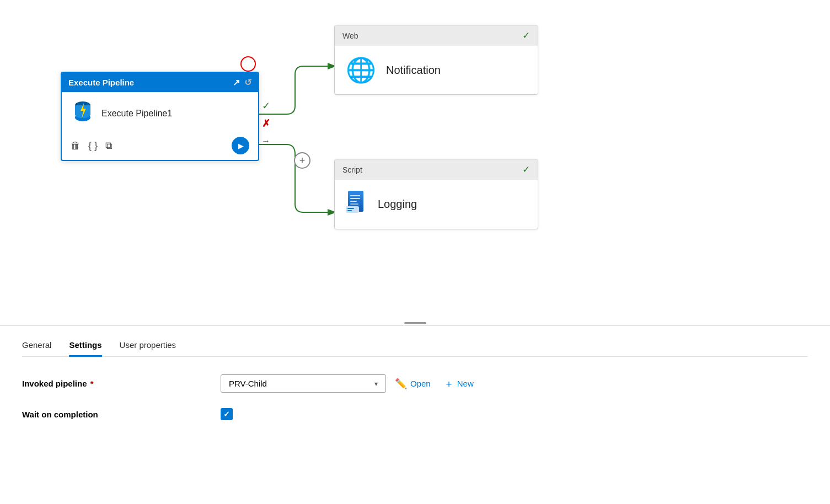 The width and height of the screenshot is (830, 504). I want to click on completion-branch: →, so click(266, 141).